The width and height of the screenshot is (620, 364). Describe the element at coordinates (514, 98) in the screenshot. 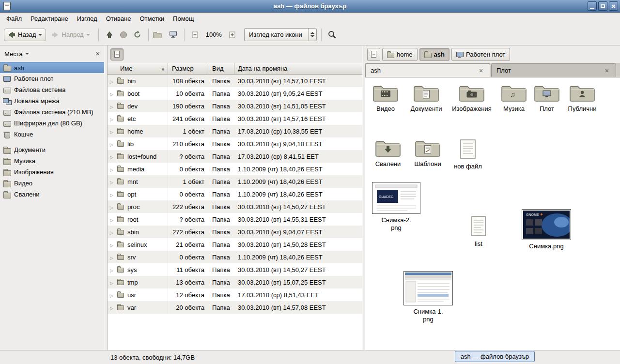

I see `icon-item-music-folder: ♫ Музика` at that location.